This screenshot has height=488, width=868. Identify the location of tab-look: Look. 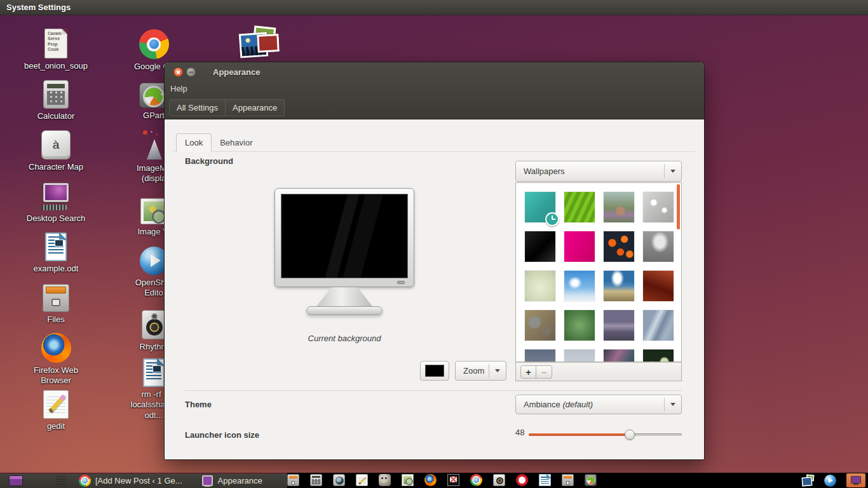
(194, 142).